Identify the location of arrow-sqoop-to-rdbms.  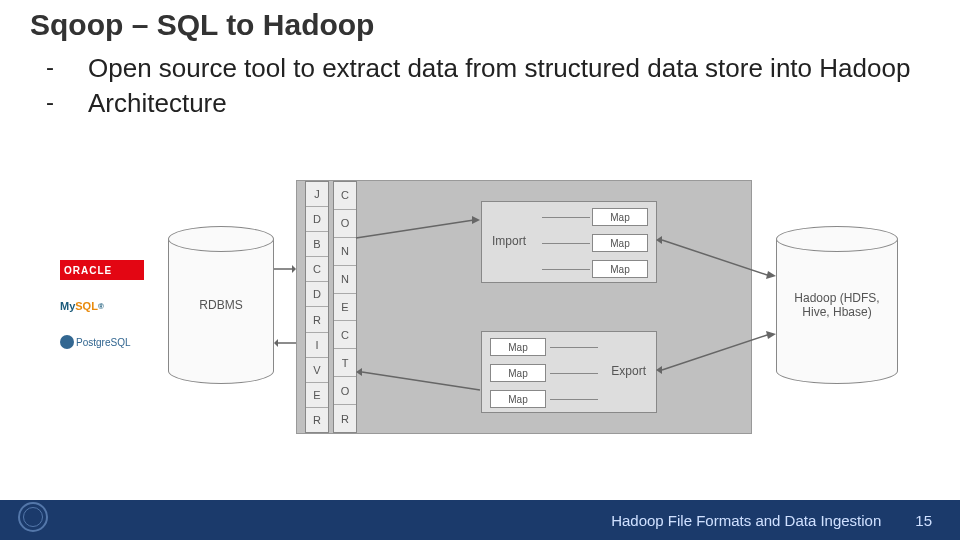
(285, 343).